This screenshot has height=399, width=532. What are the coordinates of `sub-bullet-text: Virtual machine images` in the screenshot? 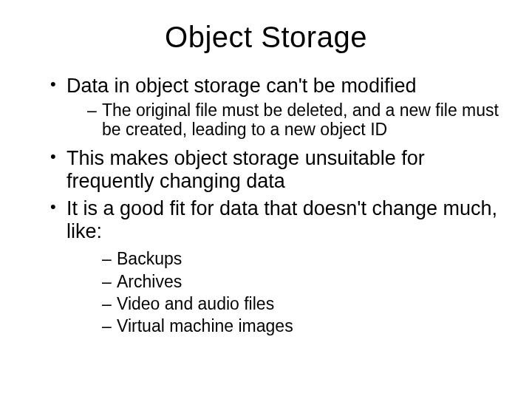 It's located at (205, 326).